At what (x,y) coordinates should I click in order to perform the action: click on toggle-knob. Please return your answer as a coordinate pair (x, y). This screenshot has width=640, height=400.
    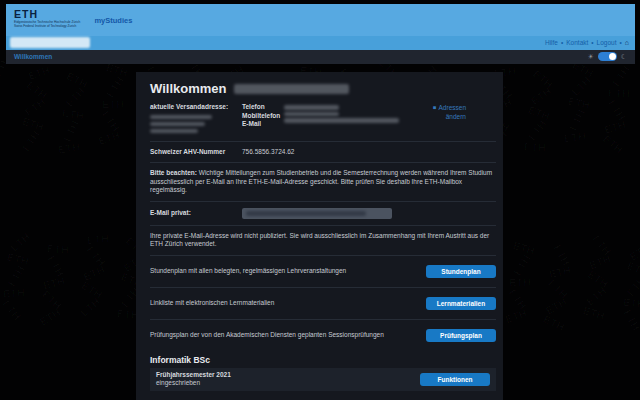
    Looking at the image, I should click on (612, 56).